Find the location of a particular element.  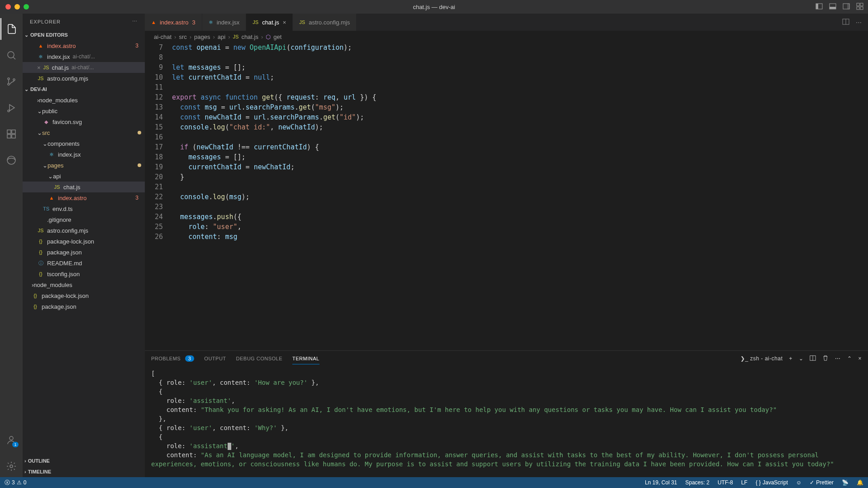

open-editor-item: ⚛ index.jsx ai-chat/... is located at coordinates (84, 57).